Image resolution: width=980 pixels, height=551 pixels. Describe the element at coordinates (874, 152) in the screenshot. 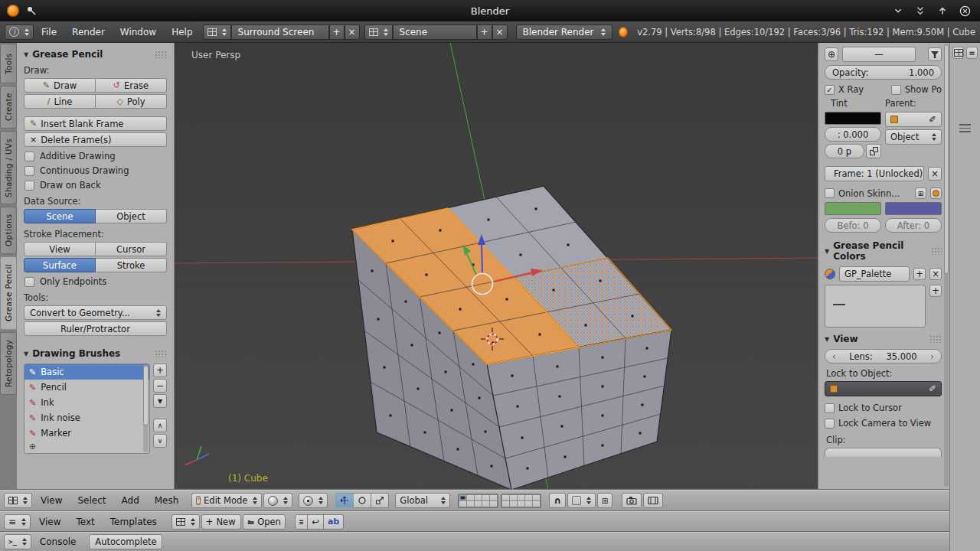

I see `copy-frames-button` at that location.